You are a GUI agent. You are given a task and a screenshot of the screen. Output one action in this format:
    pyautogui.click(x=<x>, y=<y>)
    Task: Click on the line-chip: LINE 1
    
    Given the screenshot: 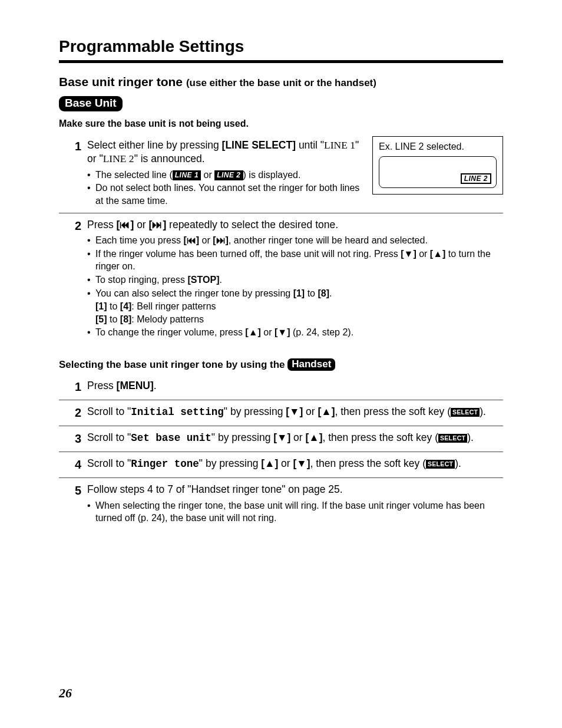 What is the action you would take?
    pyautogui.click(x=187, y=176)
    